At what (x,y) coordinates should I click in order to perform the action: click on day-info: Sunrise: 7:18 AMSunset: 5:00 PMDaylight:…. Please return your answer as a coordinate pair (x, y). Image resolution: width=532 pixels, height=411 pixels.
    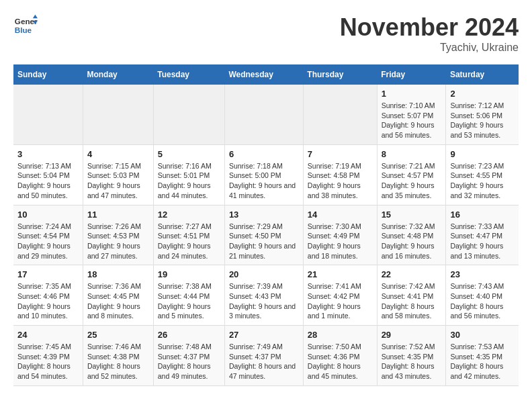
    Looking at the image, I should click on (264, 181).